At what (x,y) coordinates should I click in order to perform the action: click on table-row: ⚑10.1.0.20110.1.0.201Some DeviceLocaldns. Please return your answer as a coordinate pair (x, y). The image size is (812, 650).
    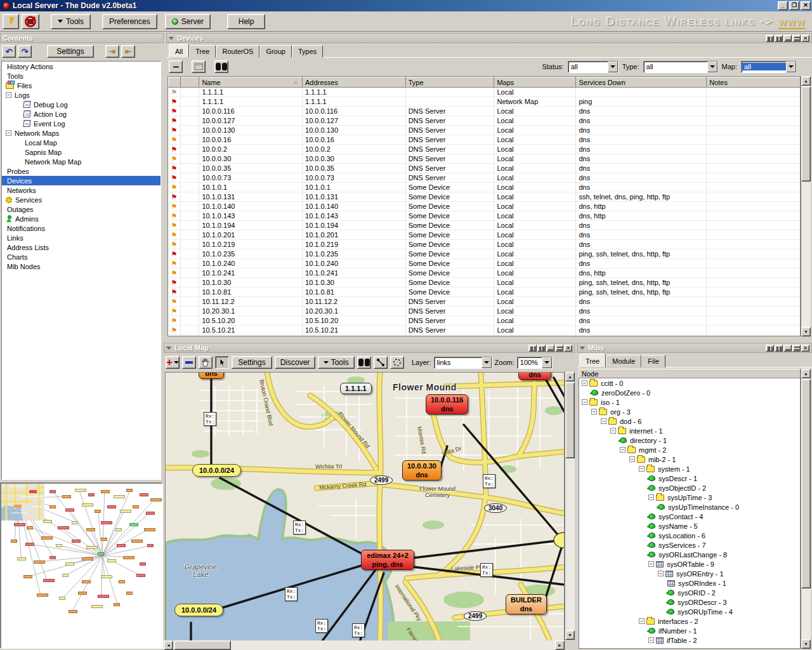
    Looking at the image, I should click on (485, 235).